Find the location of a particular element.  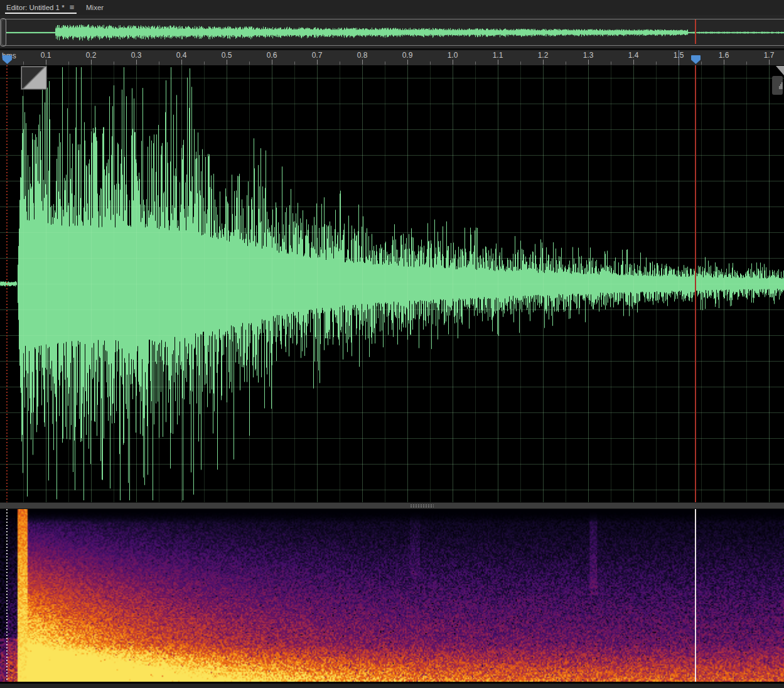

ruler-tick-label: 1.3 is located at coordinates (589, 55).